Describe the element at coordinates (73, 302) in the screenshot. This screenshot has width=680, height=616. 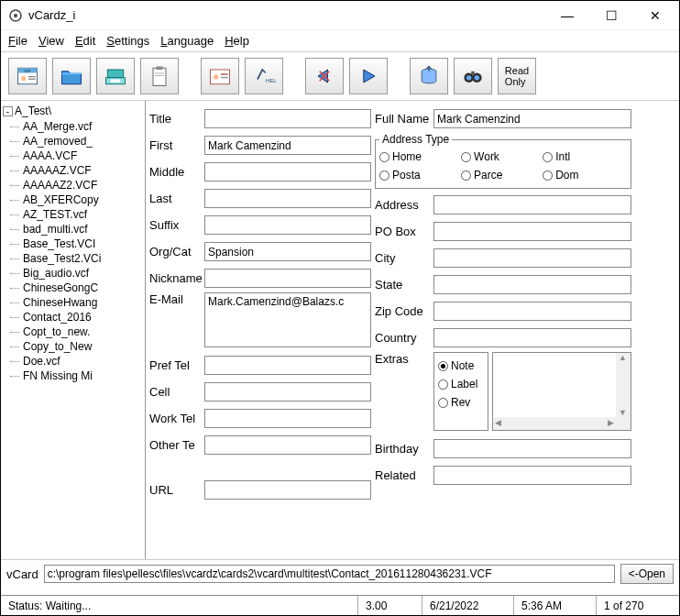
I see `tree-item: ChineseHwang` at that location.